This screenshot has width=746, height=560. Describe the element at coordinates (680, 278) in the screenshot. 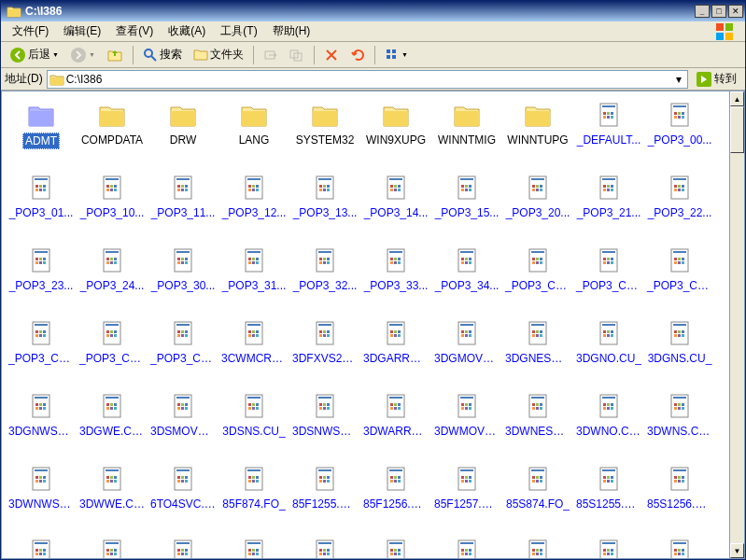

I see `file-item: _POP3_C3...` at that location.